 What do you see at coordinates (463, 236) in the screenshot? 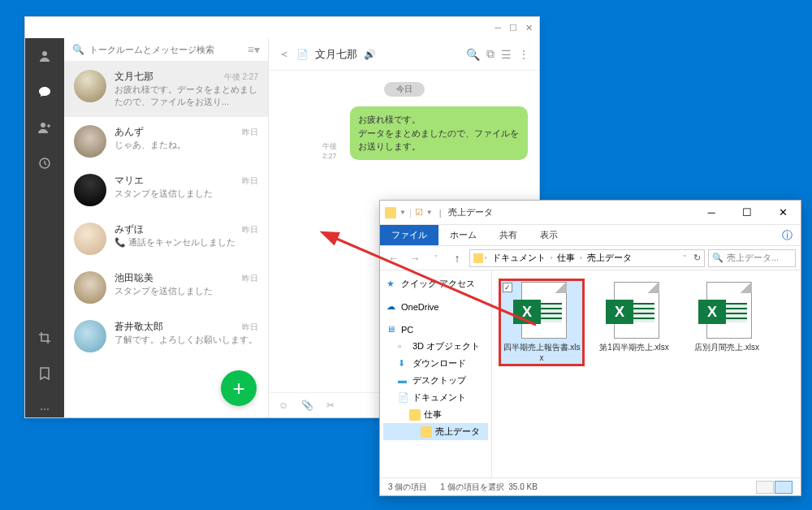
I see `ribbon-tab-home: ホーム` at bounding box center [463, 236].